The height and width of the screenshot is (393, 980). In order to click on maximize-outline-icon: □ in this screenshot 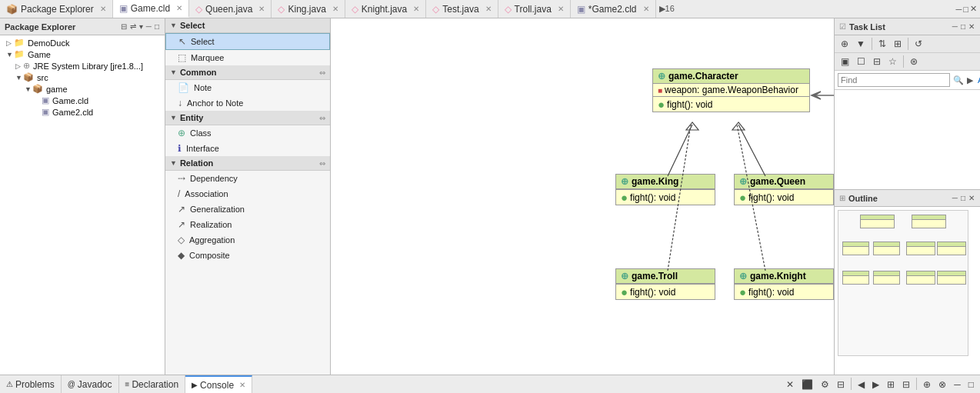, I will do `click(963, 198)`.